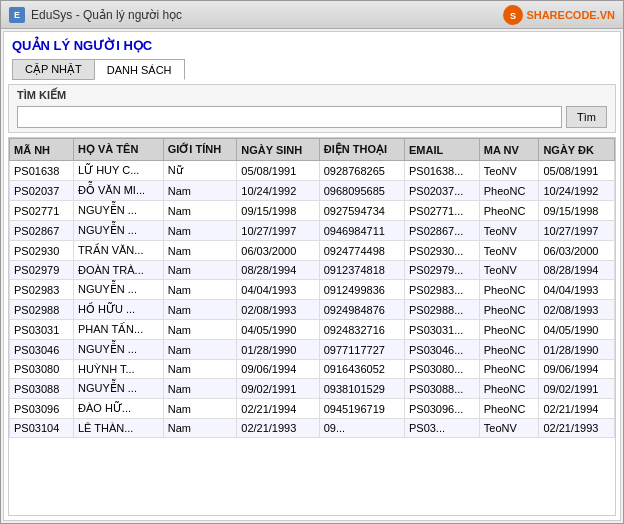  Describe the element at coordinates (312, 15) in the screenshot. I see `title-bar: E EduSys - Quản lý người học S SHARECODE…` at that location.